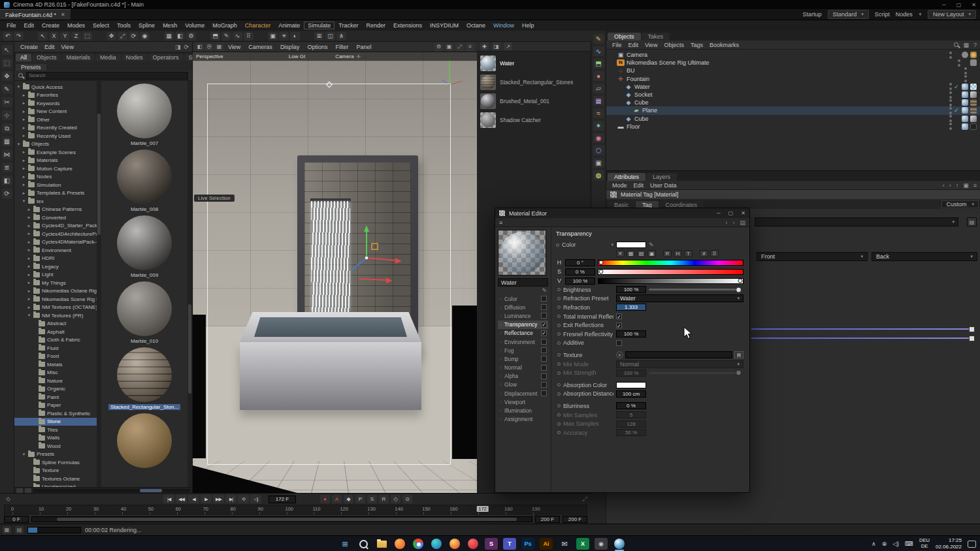 The height and width of the screenshot is (551, 980). What do you see at coordinates (973, 110) in the screenshot?
I see `mat-stone-tag-icon` at bounding box center [973, 110].